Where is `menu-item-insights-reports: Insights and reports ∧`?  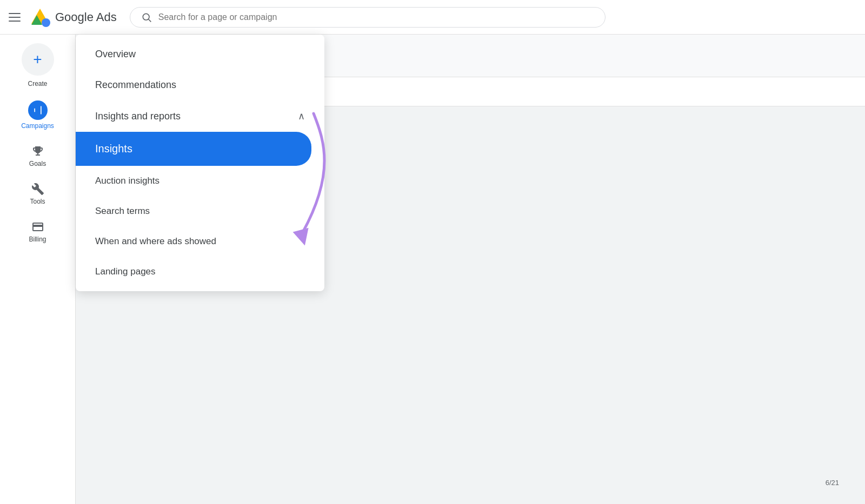 menu-item-insights-reports: Insights and reports ∧ is located at coordinates (200, 116).